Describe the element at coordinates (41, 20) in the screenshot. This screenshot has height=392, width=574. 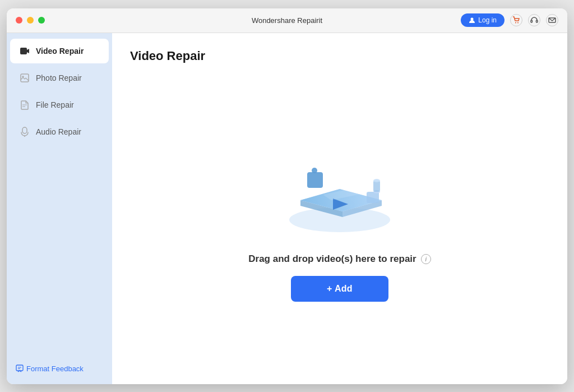
I see `maximize-button` at that location.